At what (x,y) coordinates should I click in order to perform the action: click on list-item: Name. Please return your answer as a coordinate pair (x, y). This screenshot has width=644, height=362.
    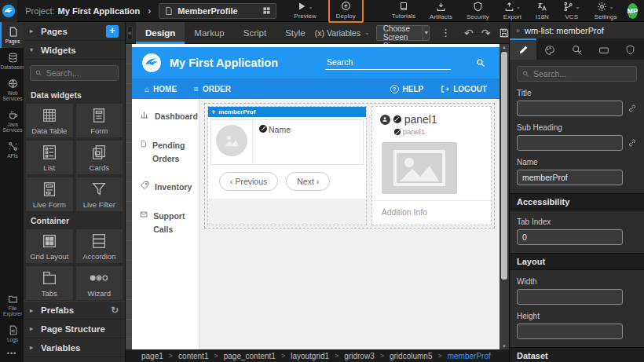
    Looking at the image, I should click on (287, 142).